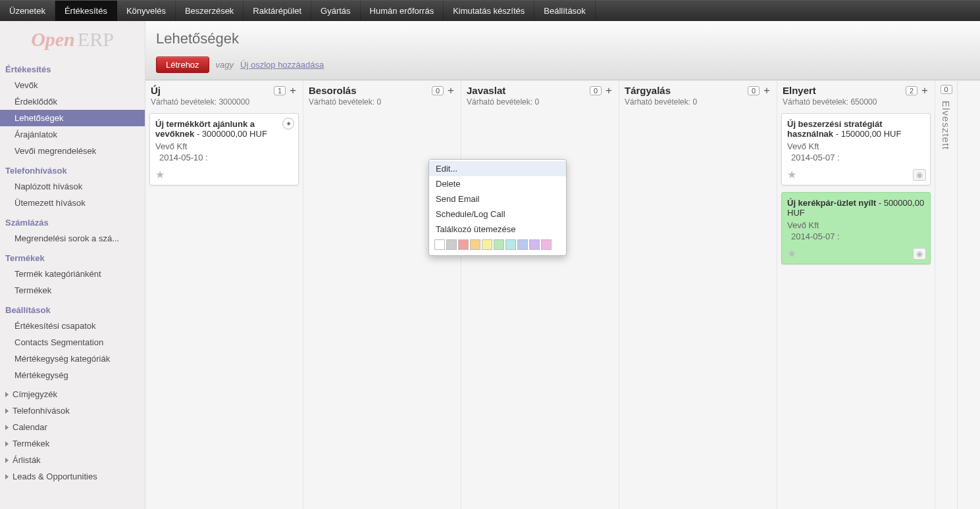 The width and height of the screenshot is (980, 509). What do you see at coordinates (72, 326) in the screenshot?
I see `sidebar-item: Értékesítési csapatok` at bounding box center [72, 326].